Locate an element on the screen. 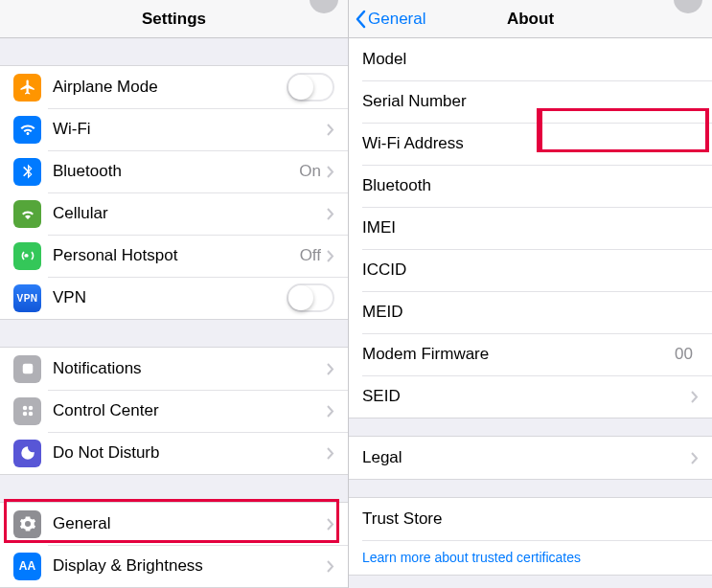  back-label: General is located at coordinates (397, 19).